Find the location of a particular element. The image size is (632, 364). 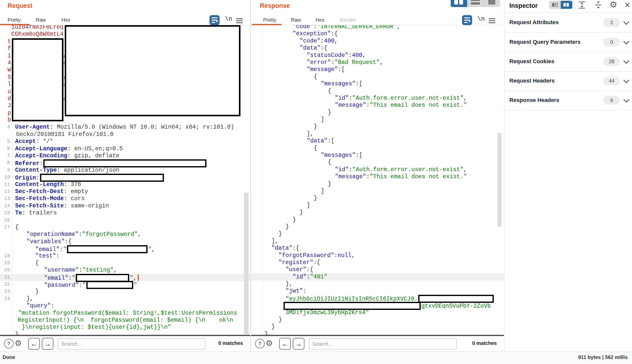

request-search-toolbar: ? ⚙ ← → 0 matches is located at coordinates (125, 344).